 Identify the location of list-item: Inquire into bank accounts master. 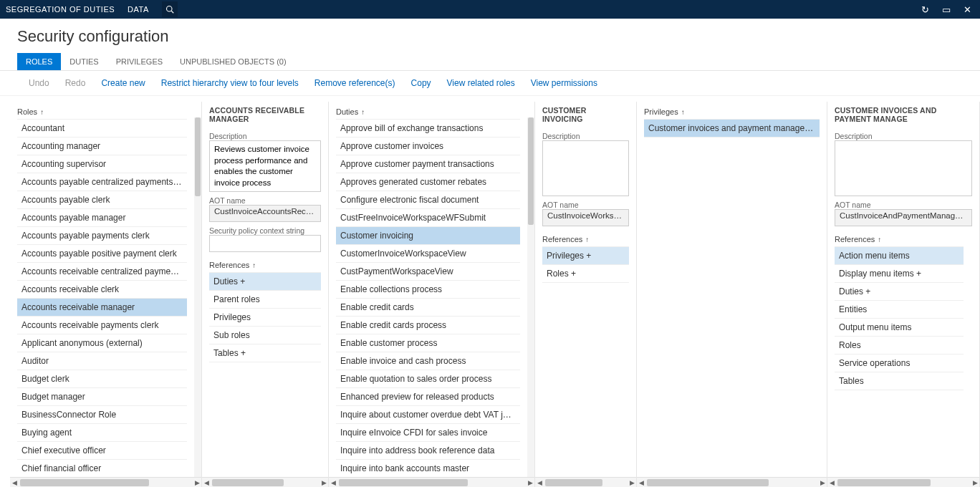
(428, 468).